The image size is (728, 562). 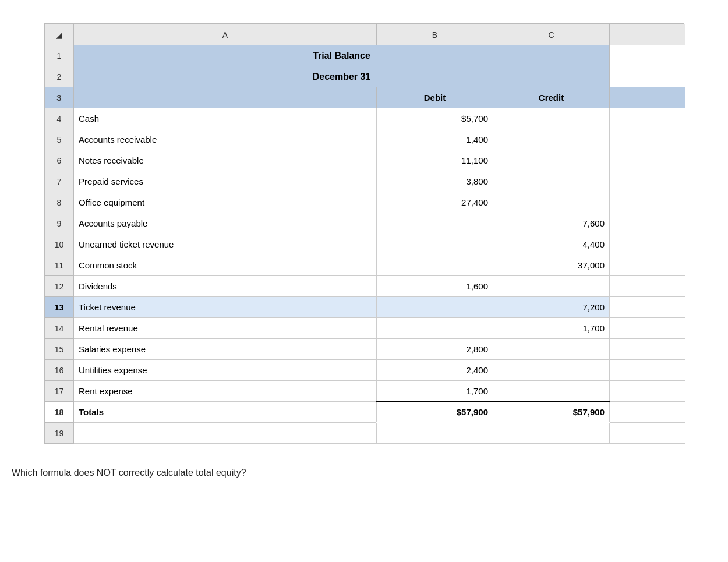 I want to click on account-name: Cash, so click(x=225, y=119).